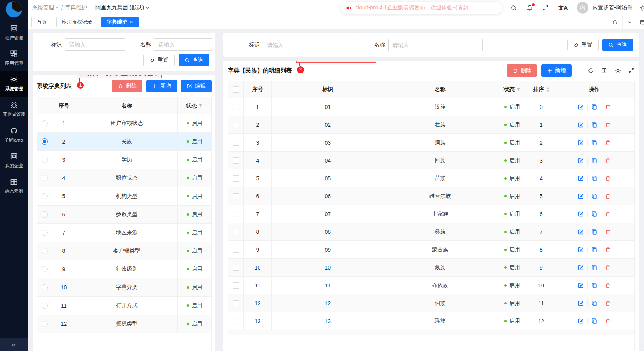  What do you see at coordinates (14, 58) in the screenshot?
I see `sidebar-item-apps: 应用管理` at bounding box center [14, 58].